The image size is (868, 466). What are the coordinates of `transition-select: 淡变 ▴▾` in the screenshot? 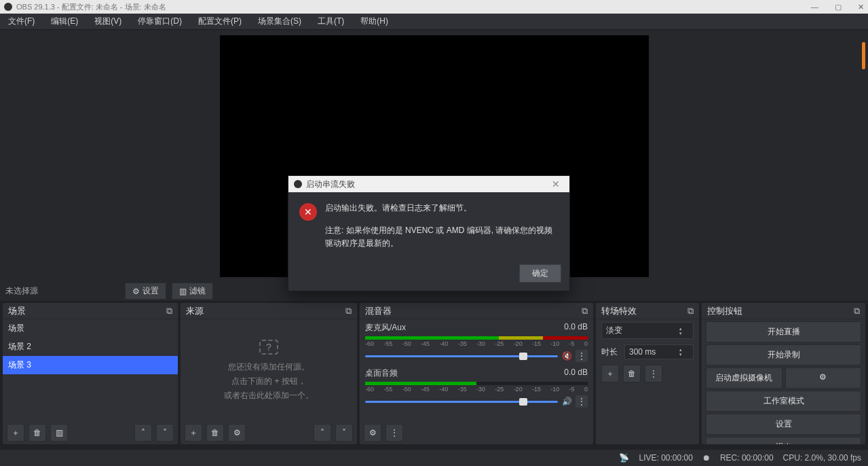 It's located at (647, 330).